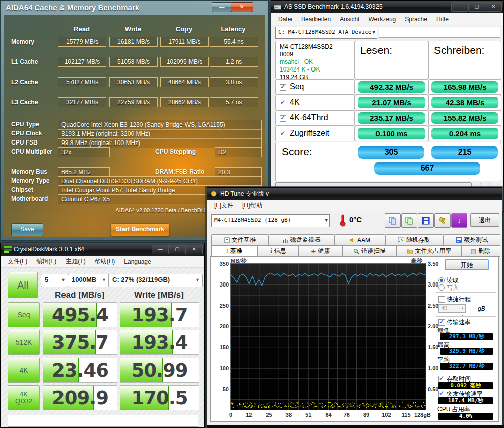 The width and height of the screenshot is (504, 428). Describe the element at coordinates (463, 312) in the screenshot. I see `spinner-arrows-icon: ▲▼` at that location.